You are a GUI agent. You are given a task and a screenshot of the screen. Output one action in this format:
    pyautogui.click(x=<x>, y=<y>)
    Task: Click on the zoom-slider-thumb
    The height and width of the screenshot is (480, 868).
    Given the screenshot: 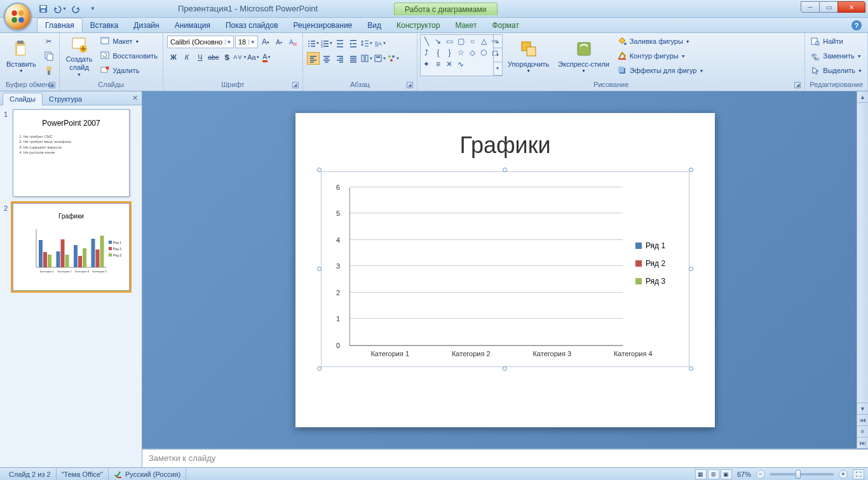 What is the action you would take?
    pyautogui.click(x=798, y=474)
    